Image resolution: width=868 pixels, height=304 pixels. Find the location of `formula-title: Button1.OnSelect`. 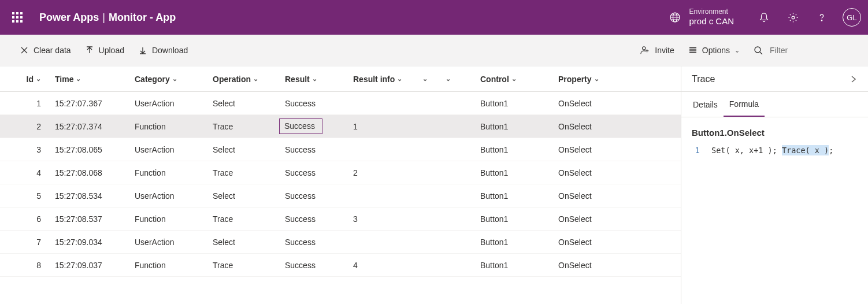

formula-title: Button1.OnSelect is located at coordinates (774, 133).